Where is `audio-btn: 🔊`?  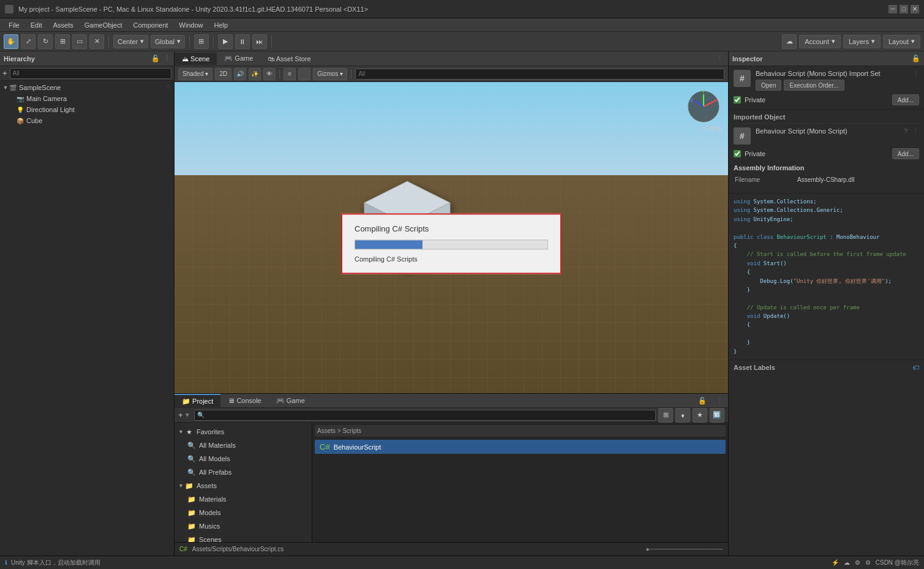 audio-btn: 🔊 is located at coordinates (240, 74).